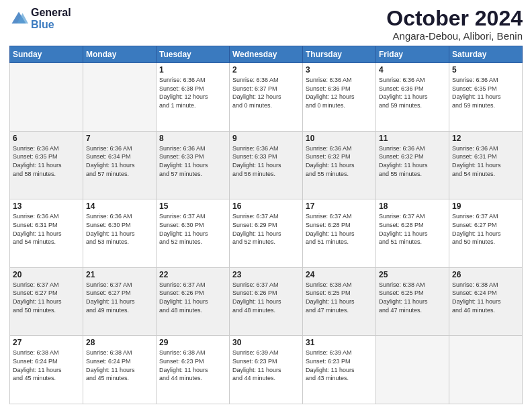  Describe the element at coordinates (193, 302) in the screenshot. I see `calendar-cell: 22Sunrise: 6:37 AM Sunset: 6:26 PM Dayli…` at that location.